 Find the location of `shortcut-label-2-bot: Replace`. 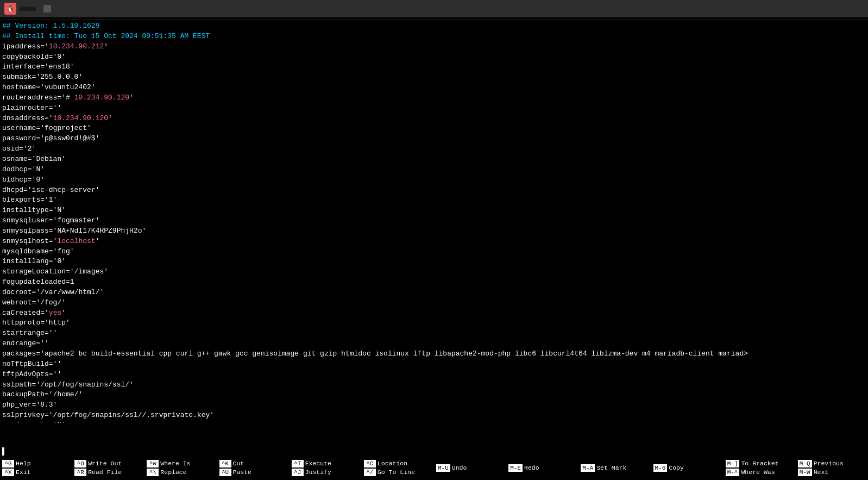

shortcut-label-2-bot: Replace is located at coordinates (173, 473).